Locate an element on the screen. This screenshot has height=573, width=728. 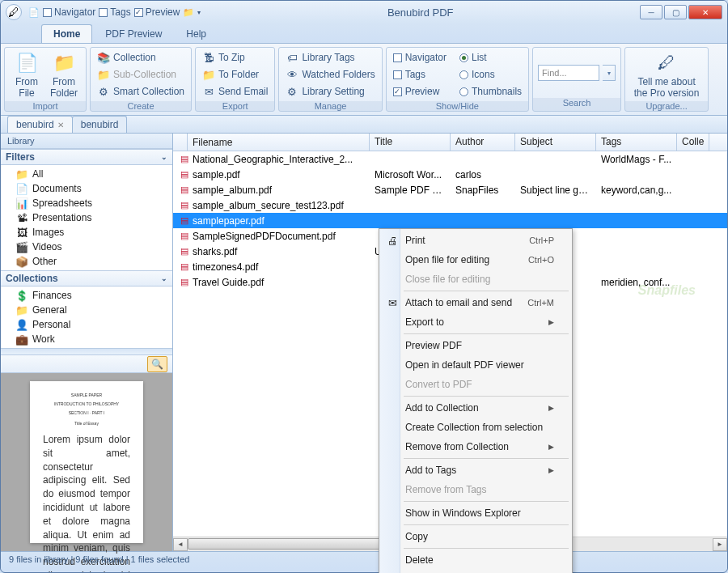
ctx-export: Export to▶ is located at coordinates (476, 322).